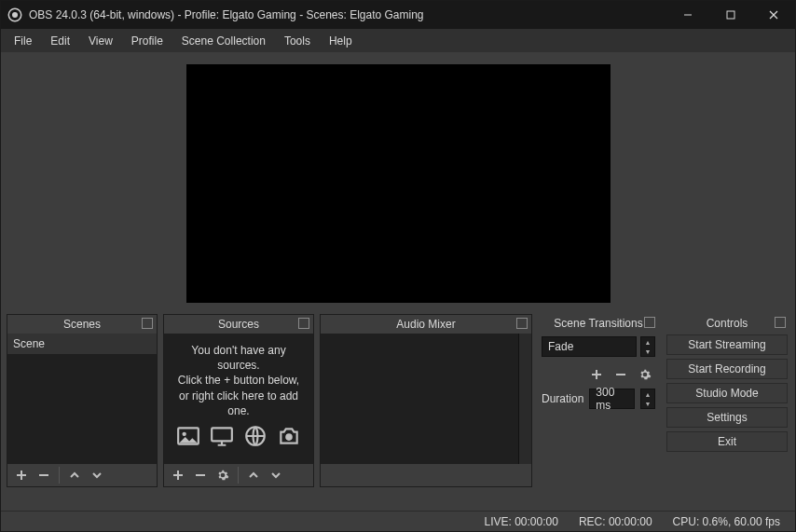 This screenshot has height=532, width=796. I want to click on controls-column: Start Streaming Start Recording Studio M…, so click(727, 393).